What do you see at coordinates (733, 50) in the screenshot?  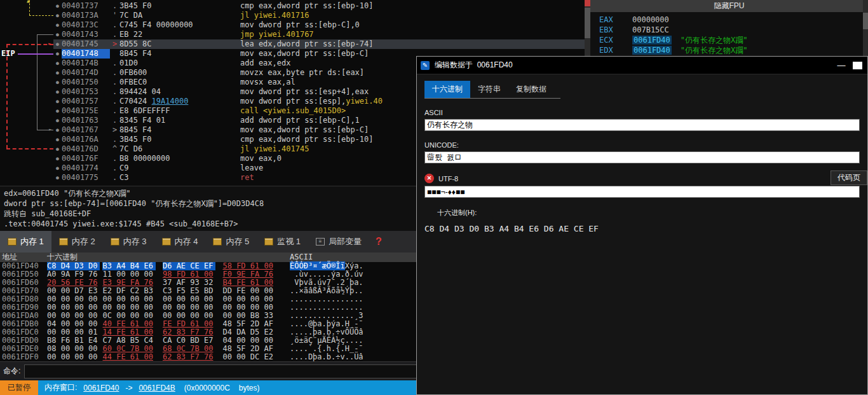 I see `register-row: EDX0061FD40"仍有长存之物X躢"` at bounding box center [733, 50].